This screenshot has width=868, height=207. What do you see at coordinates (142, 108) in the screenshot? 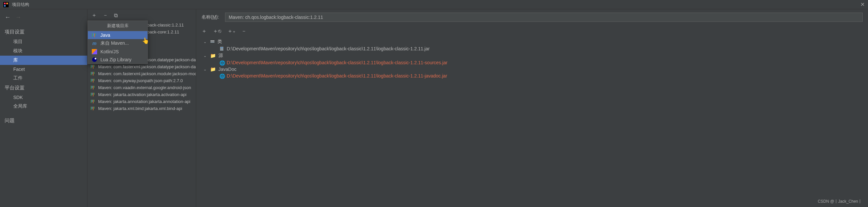
I see `library-panel: ＋ － ⧉ 新建项目库 Java m 来自 Maven... Kotlin/JS…` at bounding box center [142, 108].